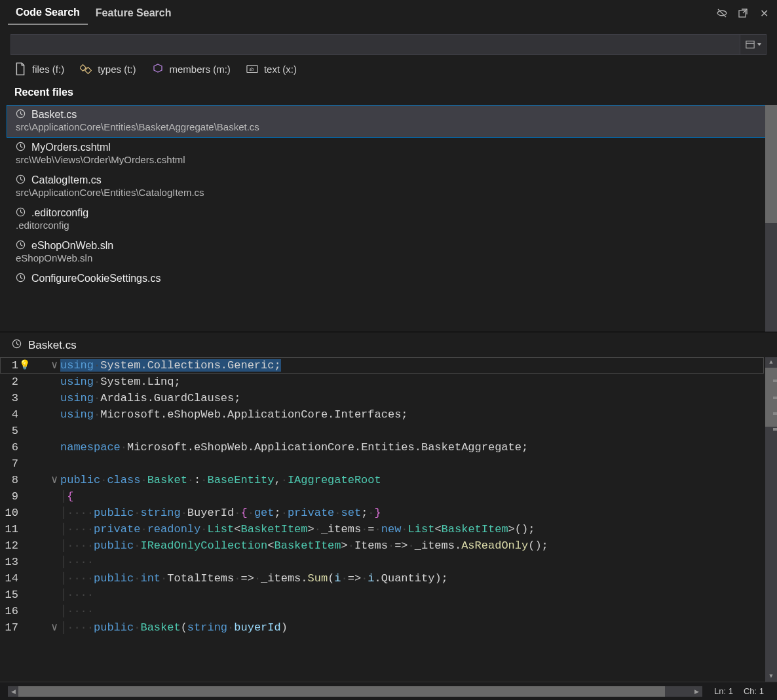 This screenshot has width=777, height=700. Describe the element at coordinates (389, 70) in the screenshot. I see `filter-row: files (f:) types (t:) members (m:) ab te…` at that location.